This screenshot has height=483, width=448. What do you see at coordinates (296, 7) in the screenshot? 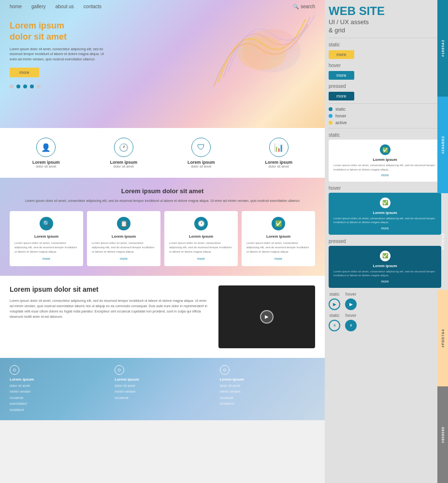
I see `search-icon: 🔍` at bounding box center [296, 7].